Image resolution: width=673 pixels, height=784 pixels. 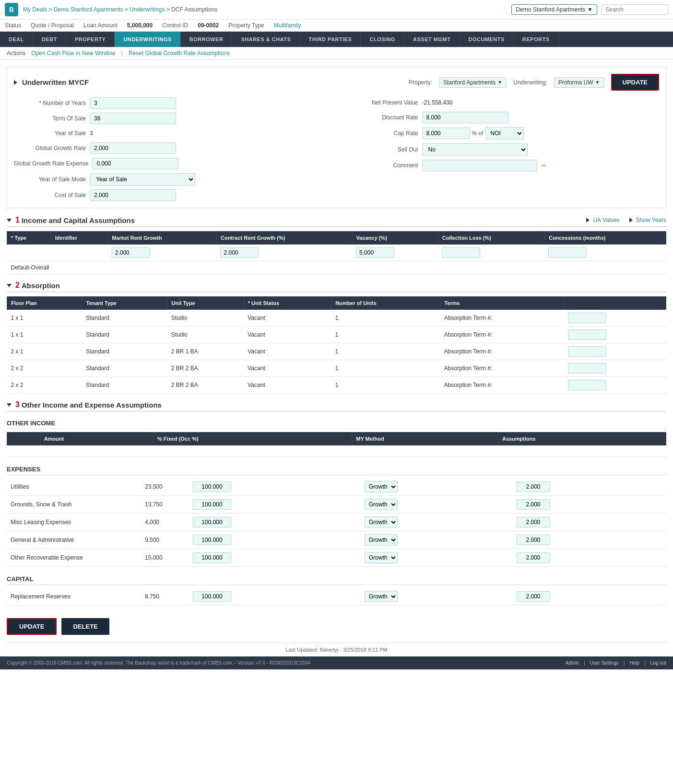 I want to click on grounds-assumption-input, so click(x=533, y=504).